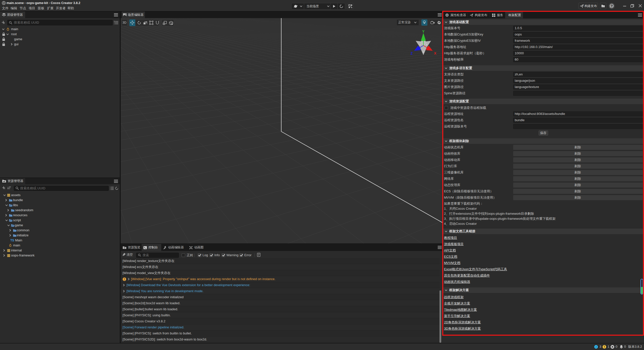  What do you see at coordinates (412, 53) in the screenshot?
I see `svg-text: Z` at bounding box center [412, 53].